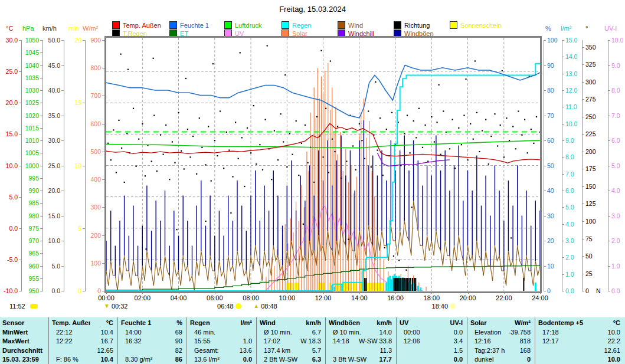  What do you see at coordinates (476, 25) in the screenshot?
I see `legend-item: Sonnenschein` at bounding box center [476, 25].